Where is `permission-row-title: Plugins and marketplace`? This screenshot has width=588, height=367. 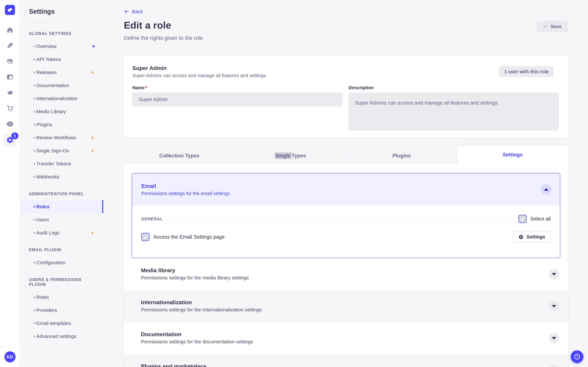
permission-row-title: Plugins and marketplace is located at coordinates (350, 365).